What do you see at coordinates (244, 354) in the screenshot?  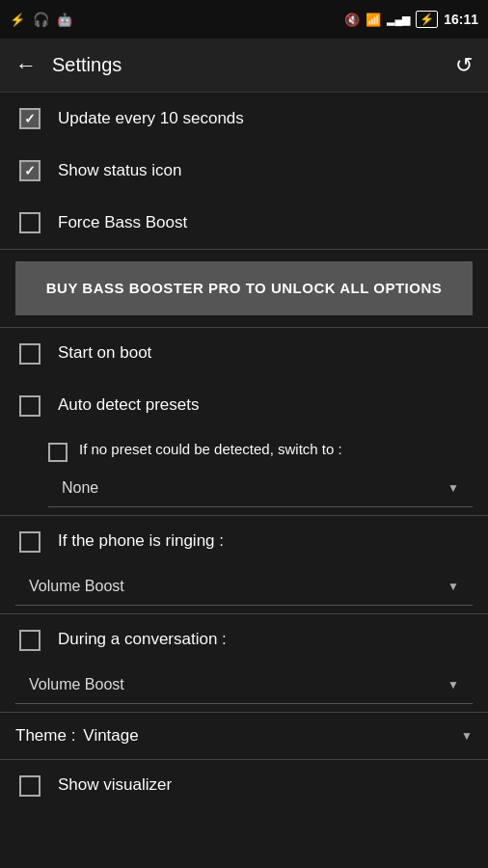 I see `start-on-boot-item: Start on boot` at bounding box center [244, 354].